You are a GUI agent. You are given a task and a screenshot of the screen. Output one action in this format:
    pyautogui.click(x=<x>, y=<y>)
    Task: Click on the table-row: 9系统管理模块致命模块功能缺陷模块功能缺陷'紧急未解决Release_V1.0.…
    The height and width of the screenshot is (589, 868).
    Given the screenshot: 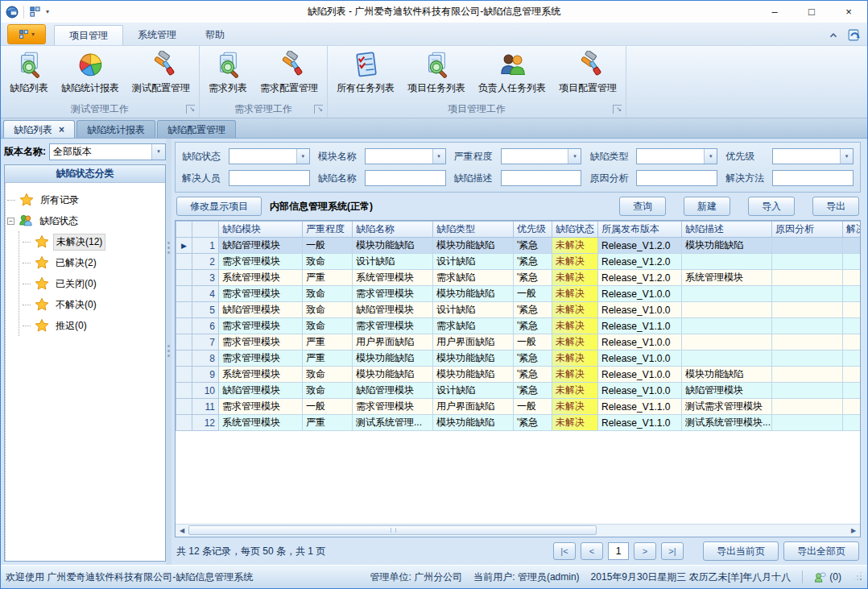 What is the action you would take?
    pyautogui.click(x=519, y=375)
    